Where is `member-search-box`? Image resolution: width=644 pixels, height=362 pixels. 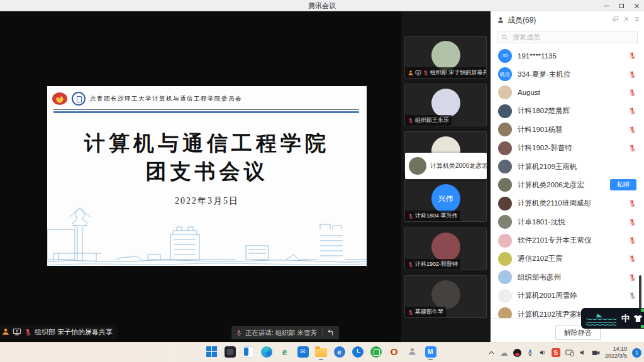
member-search-box is located at coordinates (567, 37).